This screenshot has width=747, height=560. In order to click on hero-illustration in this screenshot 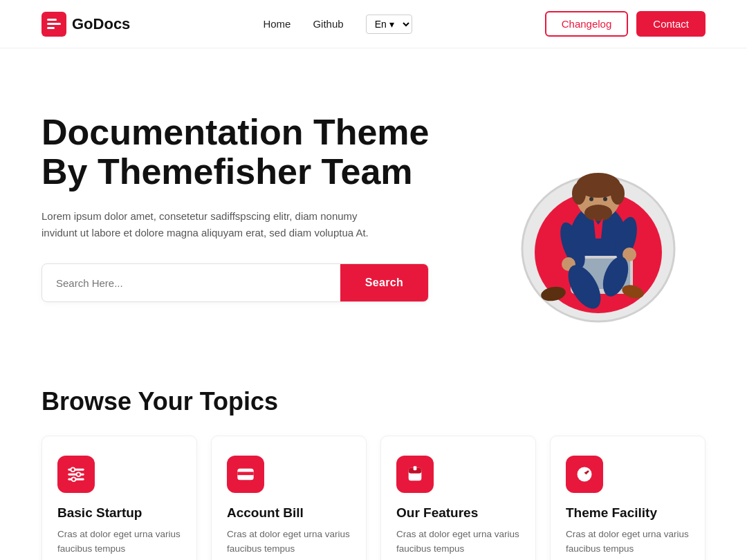, I will do `click(588, 207)`.